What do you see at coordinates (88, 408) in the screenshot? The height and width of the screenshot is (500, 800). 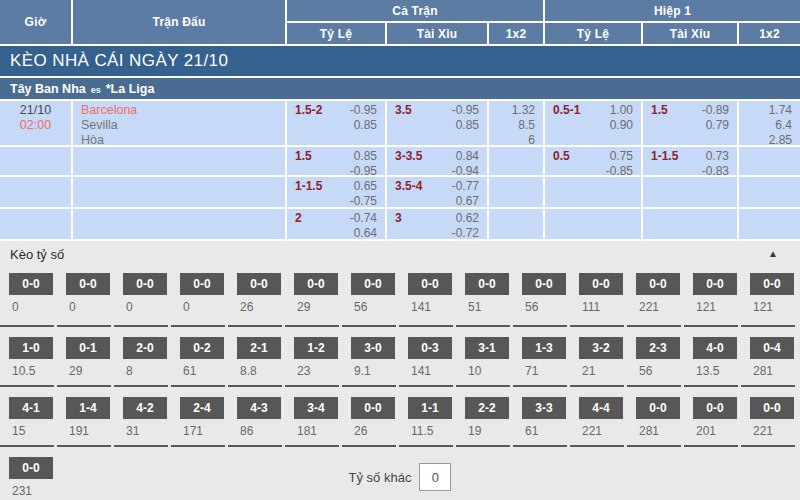 I see `score-label: 1-4` at bounding box center [88, 408].